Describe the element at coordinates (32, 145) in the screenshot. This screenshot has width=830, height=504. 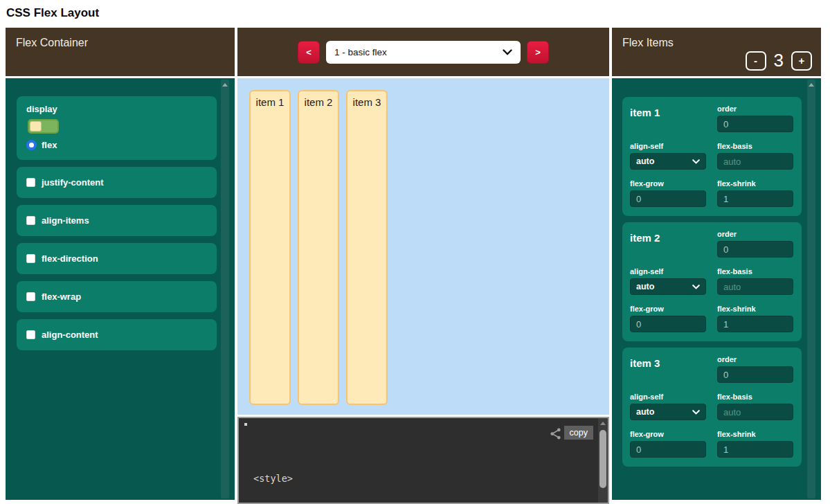
I see `flex-radio` at that location.